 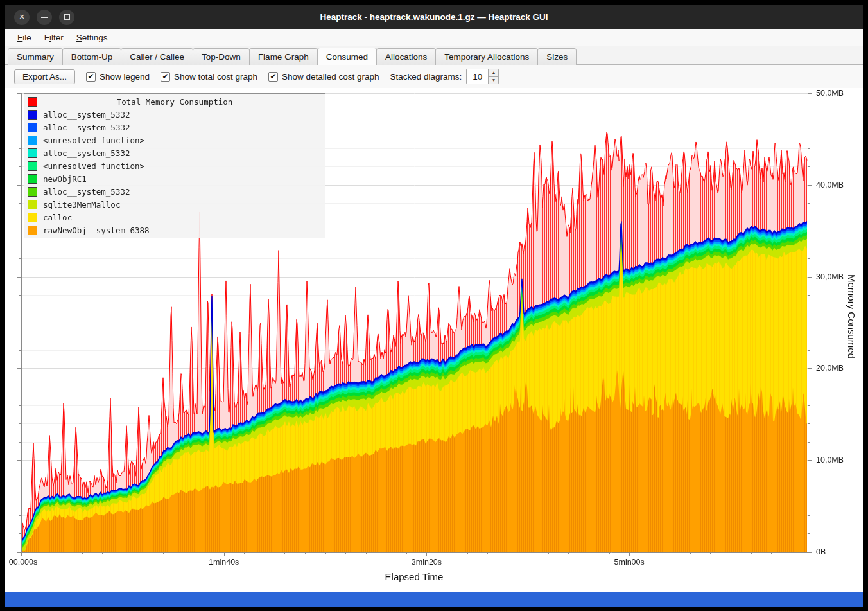 What do you see at coordinates (829, 460) in the screenshot?
I see `y-tick-label: 10,0MB` at bounding box center [829, 460].